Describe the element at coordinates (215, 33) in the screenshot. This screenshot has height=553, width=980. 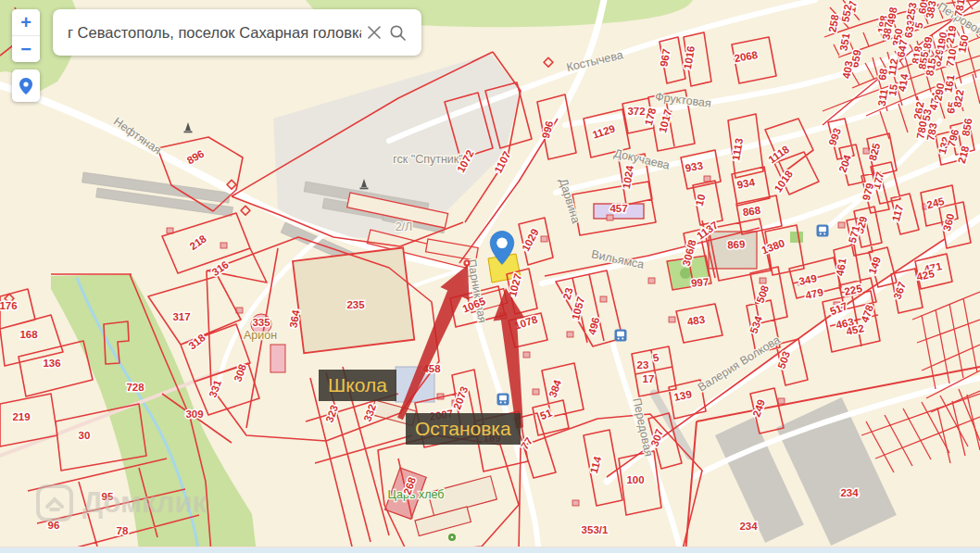
I see `search-input` at that location.